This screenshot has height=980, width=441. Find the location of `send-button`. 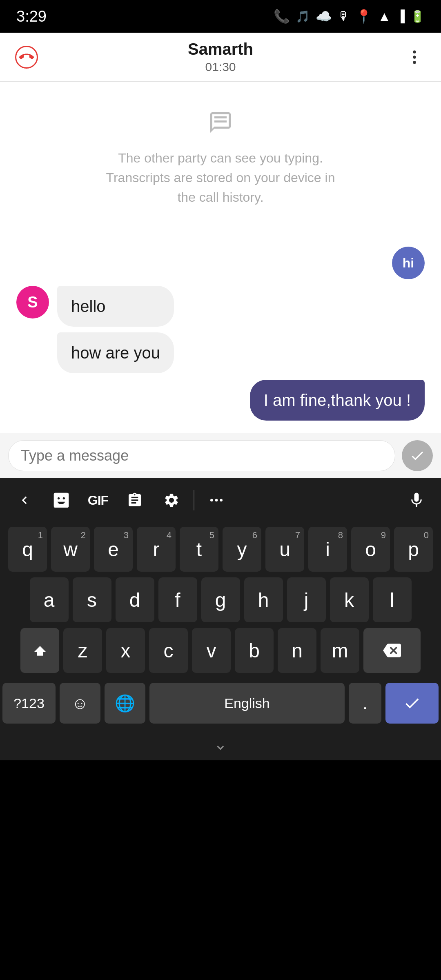

send-button is located at coordinates (417, 456).